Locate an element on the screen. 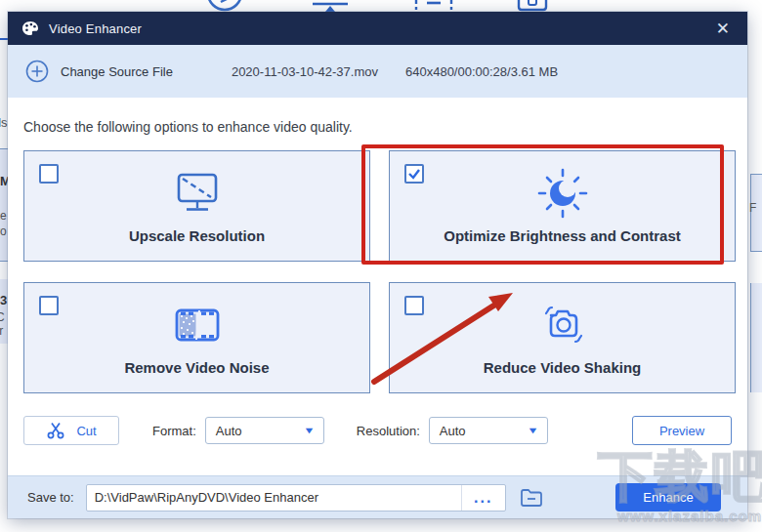  bg-left-text: C is located at coordinates (2, 317).